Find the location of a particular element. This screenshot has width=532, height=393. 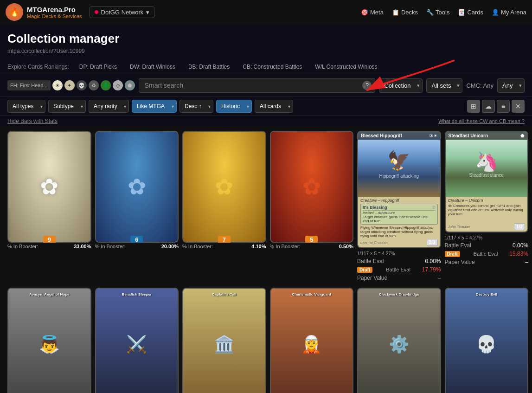

paper-val-h: – is located at coordinates (440, 278).